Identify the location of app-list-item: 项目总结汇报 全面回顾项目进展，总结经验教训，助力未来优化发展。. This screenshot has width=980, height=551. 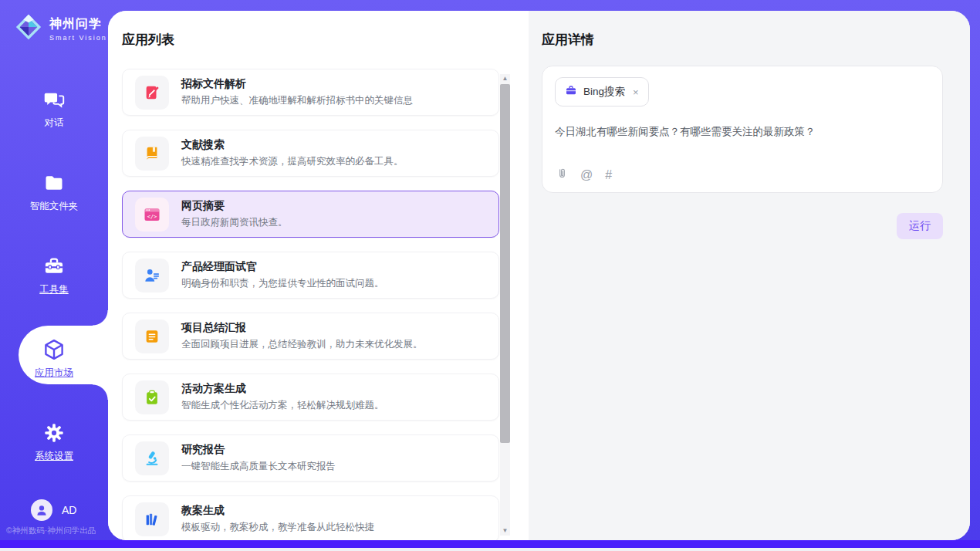
(310, 336).